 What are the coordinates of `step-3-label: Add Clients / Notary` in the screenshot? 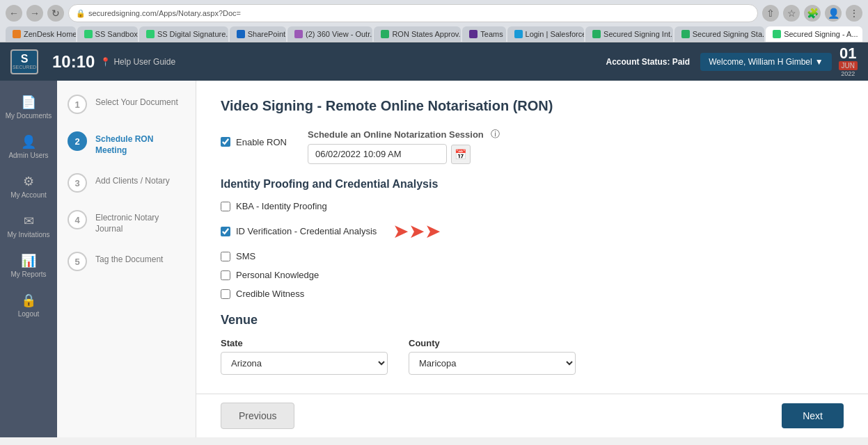 It's located at (132, 180).